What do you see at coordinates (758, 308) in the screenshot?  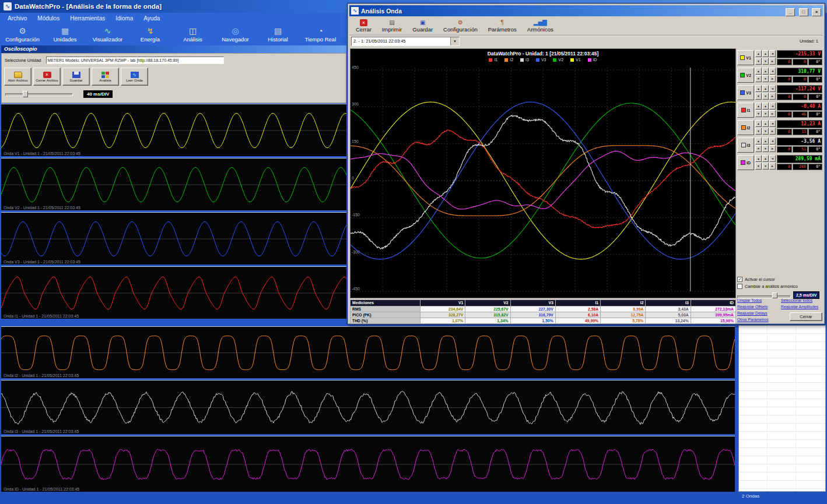 I see `link-reajustar-offsets: Reajustar Offsets` at bounding box center [758, 308].